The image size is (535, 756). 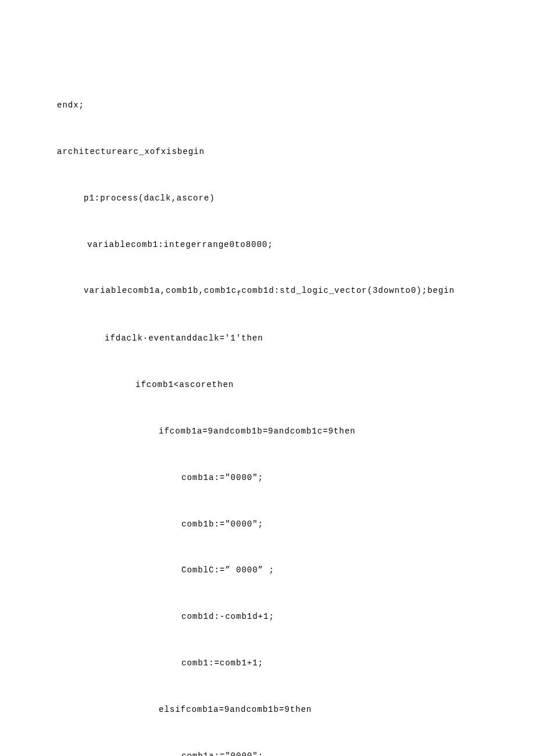 I want to click on code-line: variablecomb1:integerrange0to8000;, so click(x=296, y=245).